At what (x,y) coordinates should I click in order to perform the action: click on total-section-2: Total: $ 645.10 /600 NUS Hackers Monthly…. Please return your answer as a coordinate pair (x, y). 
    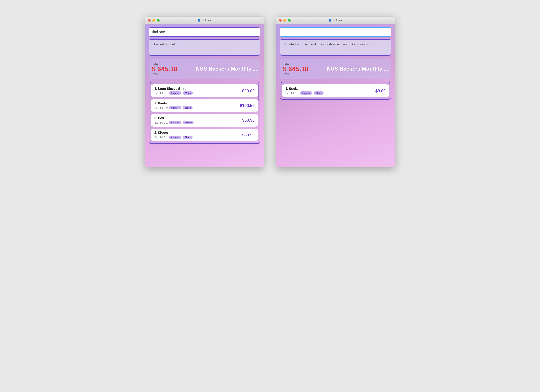
    Looking at the image, I should click on (335, 69).